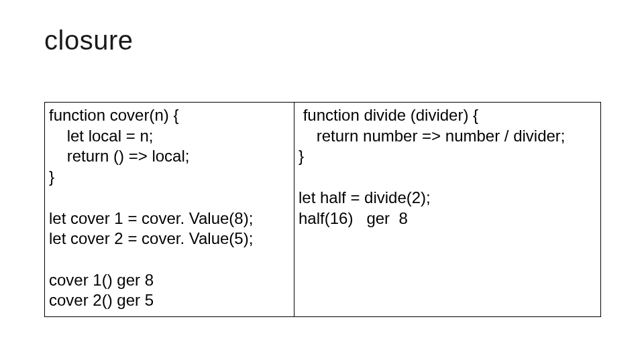 The width and height of the screenshot is (644, 362). What do you see at coordinates (447, 137) in the screenshot?
I see `code-line: return number => number / divider;` at bounding box center [447, 137].